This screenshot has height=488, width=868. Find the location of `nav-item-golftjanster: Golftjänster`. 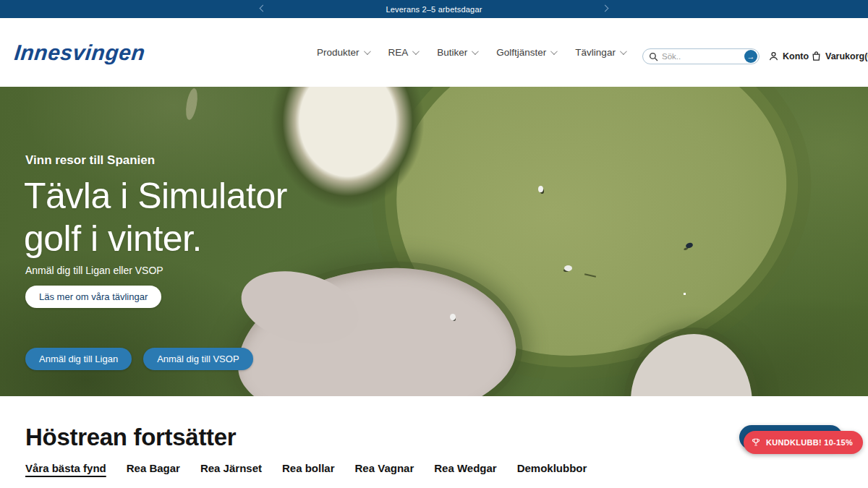

nav-item-golftjanster: Golftjänster is located at coordinates (526, 52).